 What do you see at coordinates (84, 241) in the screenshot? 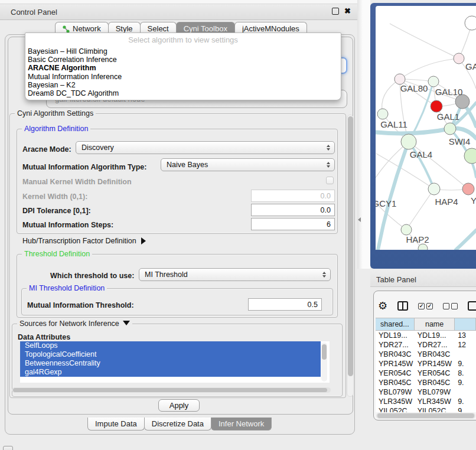
I see `hub-definition-expander: Hub/Transcription Factor Definition` at bounding box center [84, 241].